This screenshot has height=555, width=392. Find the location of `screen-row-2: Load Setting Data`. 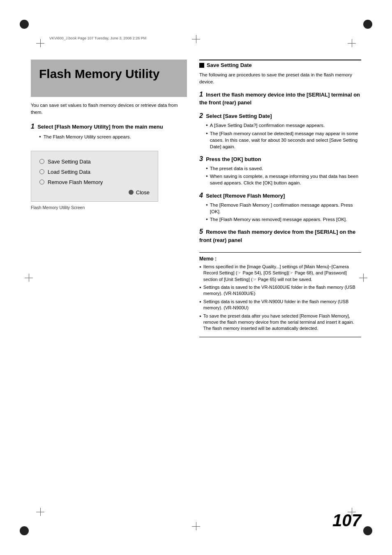

screen-row-2: Load Setting Data is located at coordinates (95, 172).